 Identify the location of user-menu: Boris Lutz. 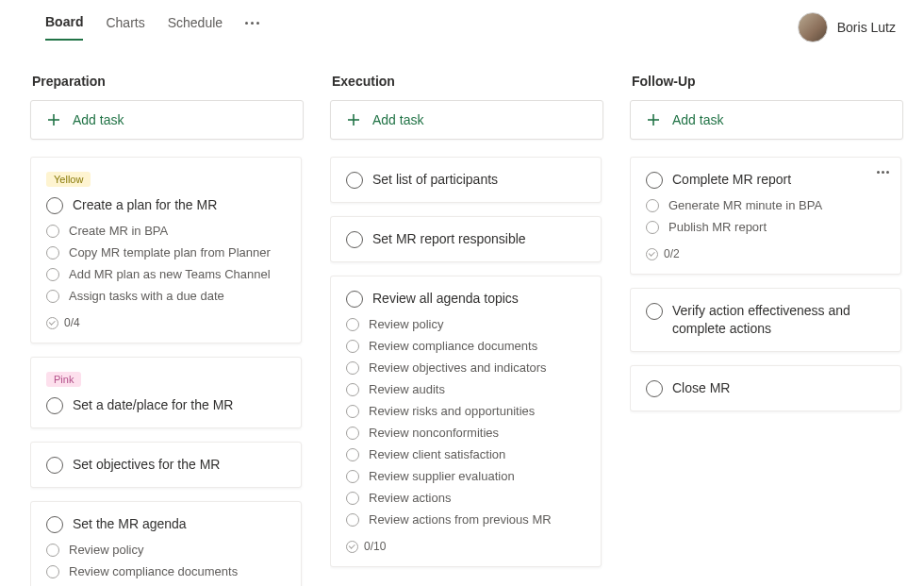
(847, 27).